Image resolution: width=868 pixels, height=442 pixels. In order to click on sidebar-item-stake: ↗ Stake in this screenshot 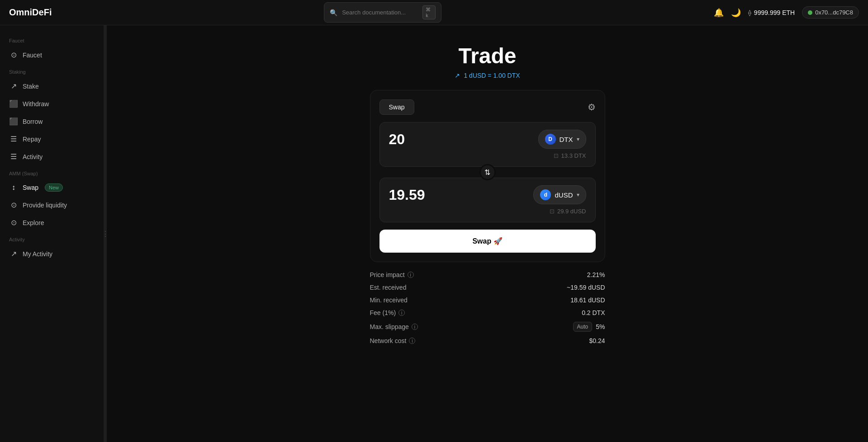, I will do `click(52, 86)`.